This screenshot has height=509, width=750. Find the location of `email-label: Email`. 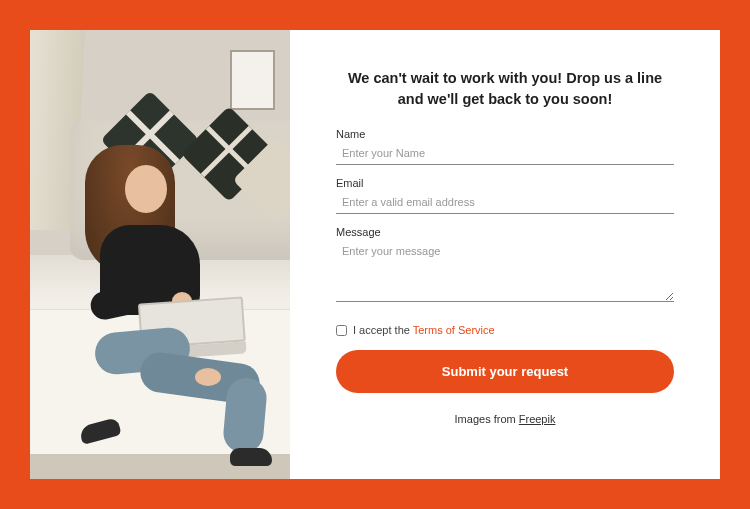

email-label: Email is located at coordinates (505, 183).